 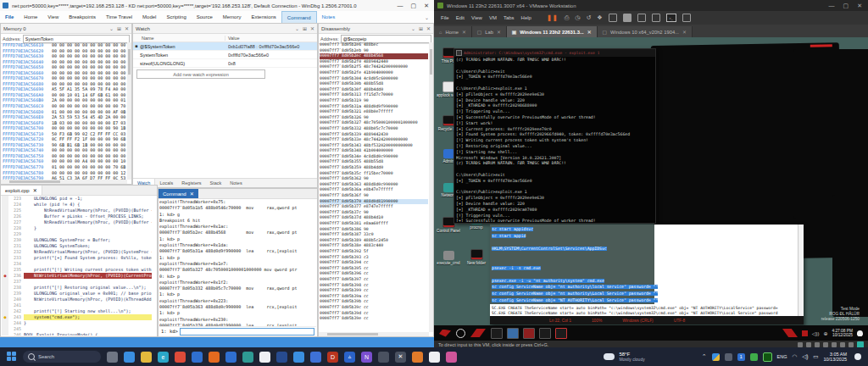 I want to click on menu-item: VM, so click(x=493, y=18).